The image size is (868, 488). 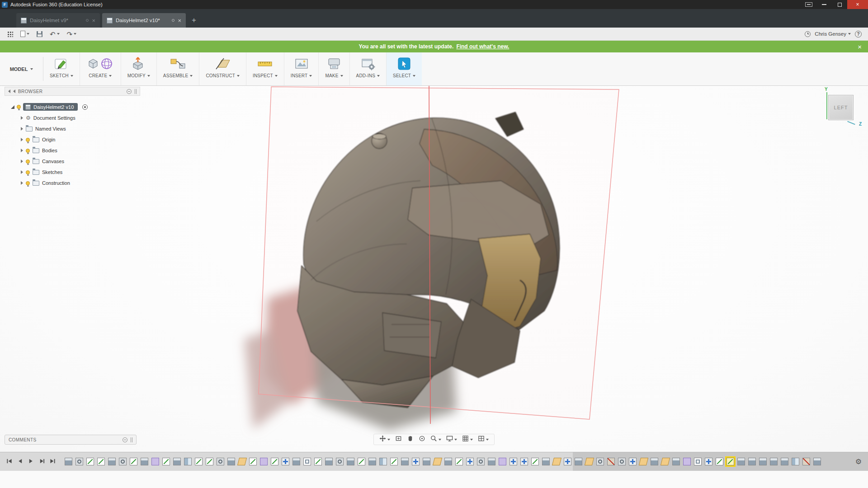 What do you see at coordinates (178, 69) in the screenshot?
I see `ribbon-group-assemble: ASSEMBLE` at bounding box center [178, 69].